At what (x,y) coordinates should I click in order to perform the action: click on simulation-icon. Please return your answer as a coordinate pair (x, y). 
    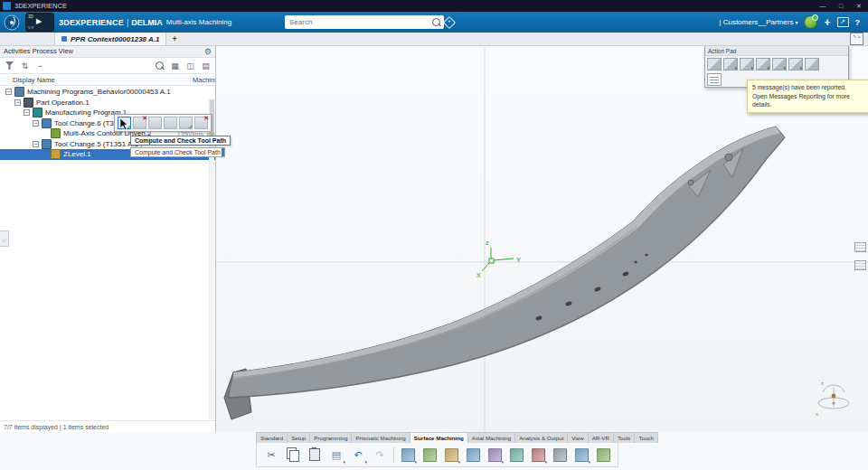
    Looking at the image, I should click on (560, 455).